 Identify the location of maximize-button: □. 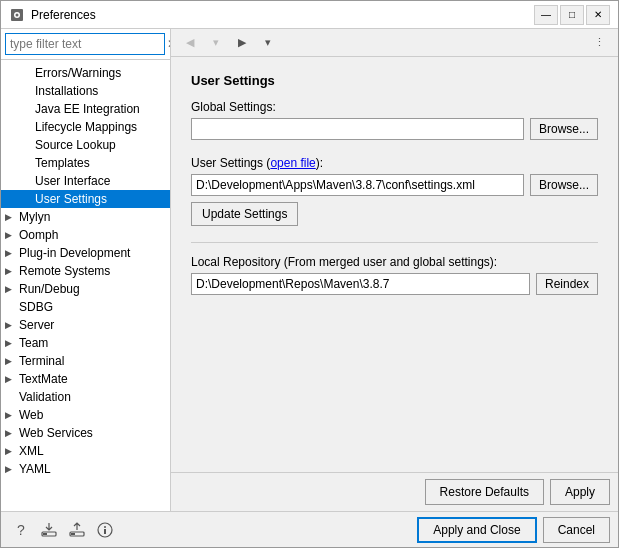
(572, 15).